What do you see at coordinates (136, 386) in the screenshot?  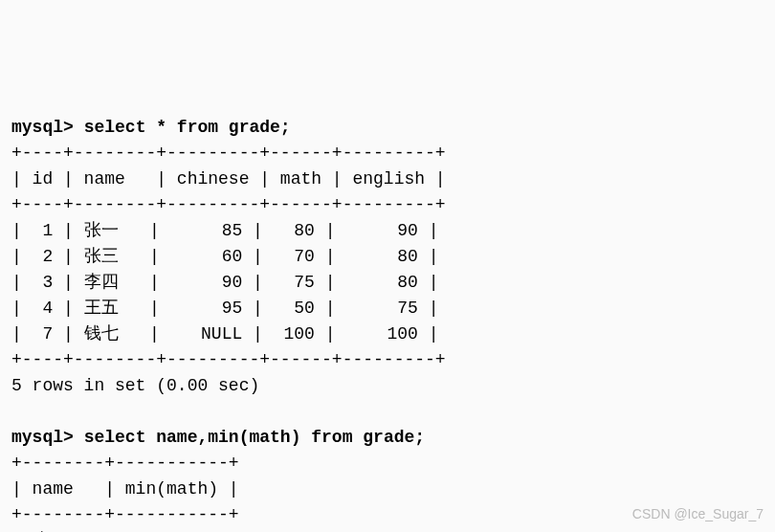 I see `query1-status: 5 rows in set (0.00 sec)` at bounding box center [136, 386].